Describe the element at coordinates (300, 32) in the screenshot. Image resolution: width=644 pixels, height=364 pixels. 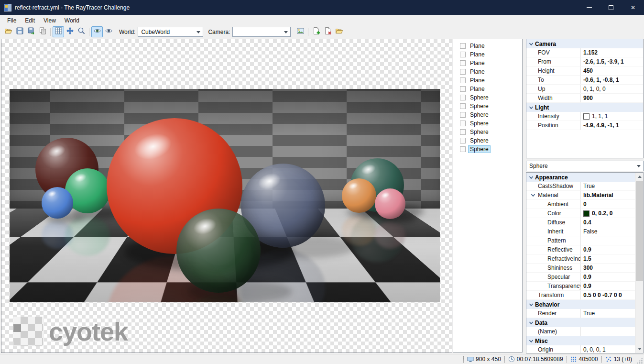
I see `render-image-button` at that location.